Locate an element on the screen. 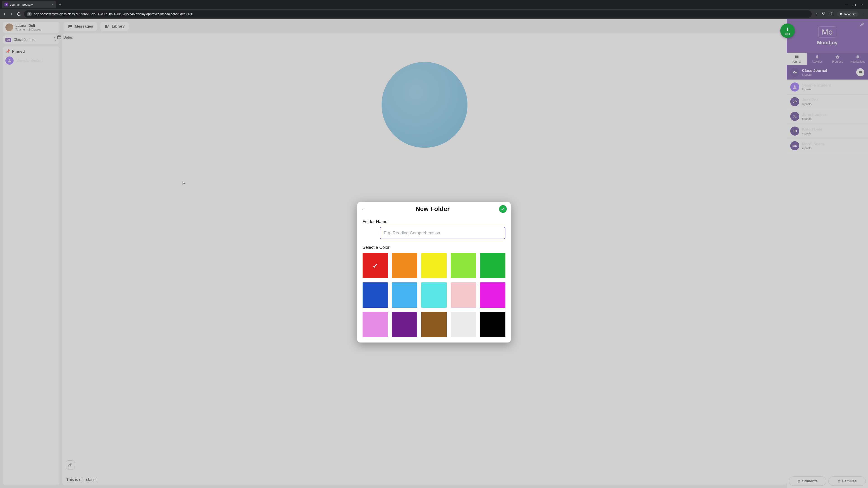 The height and width of the screenshot is (488, 868). forward-icon is located at coordinates (11, 14).